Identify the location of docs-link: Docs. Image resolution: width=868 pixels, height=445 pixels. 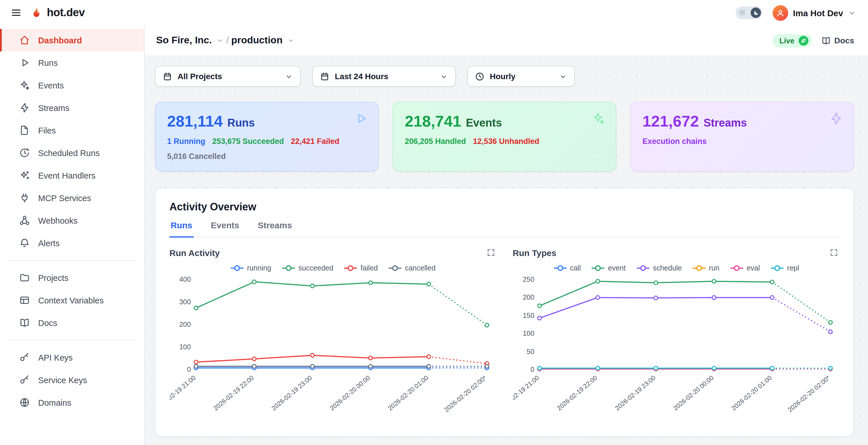
(838, 40).